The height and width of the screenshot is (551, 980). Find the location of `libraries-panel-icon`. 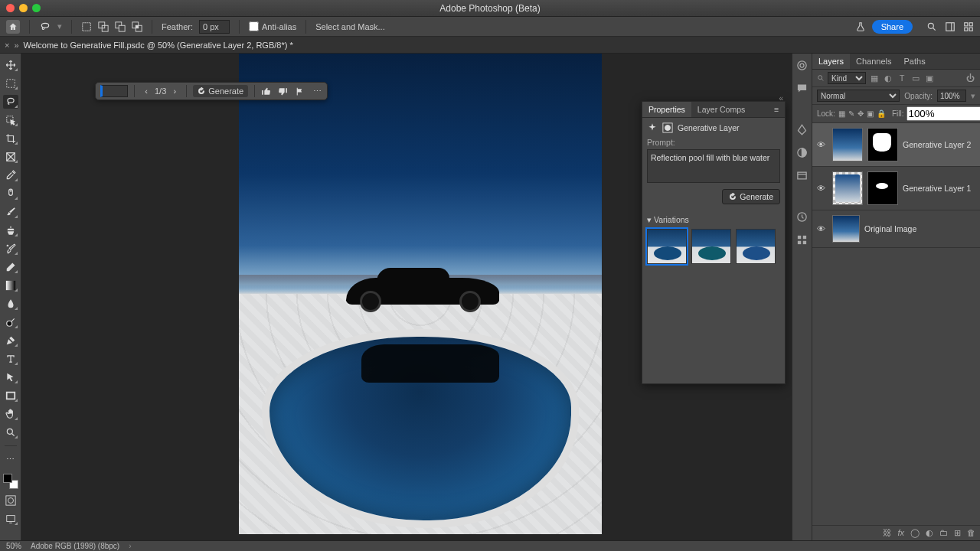

libraries-panel-icon is located at coordinates (802, 176).